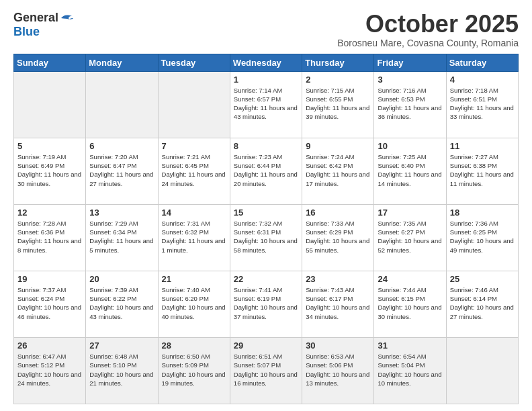 The image size is (532, 411). What do you see at coordinates (194, 146) in the screenshot?
I see `day-number: 7` at bounding box center [194, 146].